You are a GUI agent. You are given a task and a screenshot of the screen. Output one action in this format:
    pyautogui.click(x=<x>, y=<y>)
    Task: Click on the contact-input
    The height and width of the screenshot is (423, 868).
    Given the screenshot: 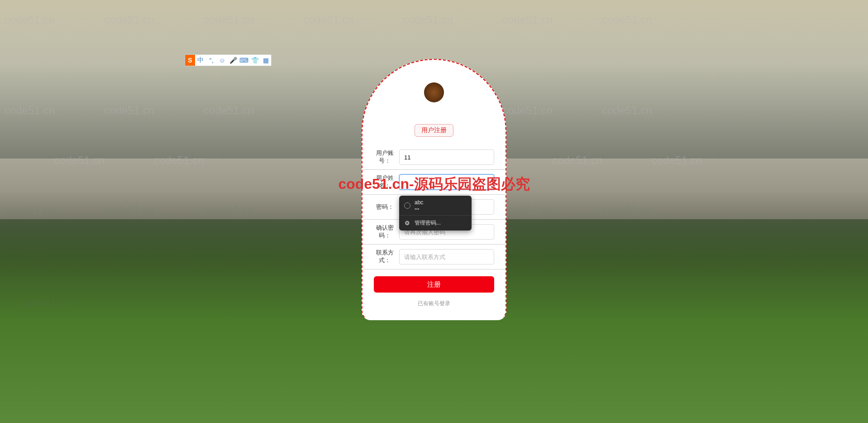 What is the action you would take?
    pyautogui.click(x=447, y=257)
    